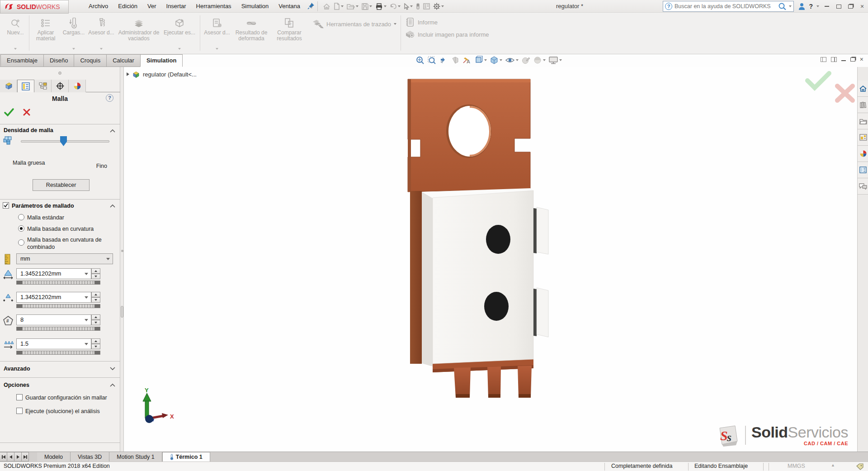  Describe the element at coordinates (62, 411) in the screenshot. I see `run-analysis-label: Ejecute (solucione) el análisis` at that location.